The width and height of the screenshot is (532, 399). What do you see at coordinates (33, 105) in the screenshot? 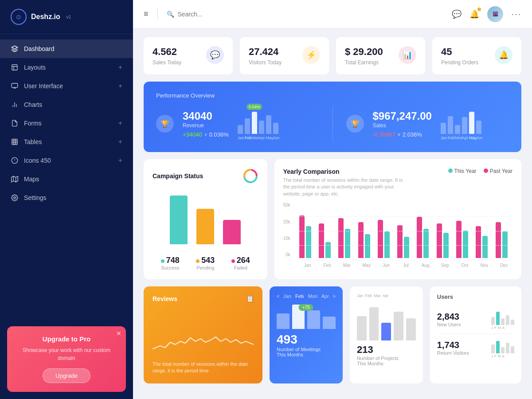
I see `sidebar-label-charts: Charts` at bounding box center [33, 105].